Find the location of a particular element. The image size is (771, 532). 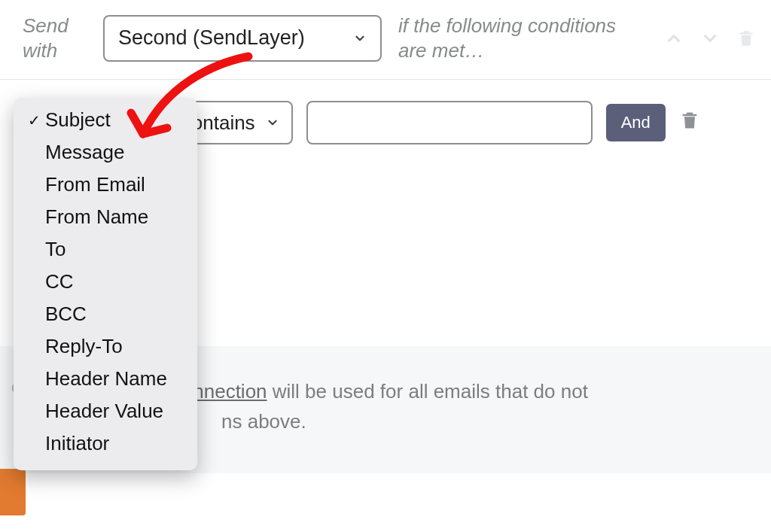

if-conditions-text: if the following conditions are met… is located at coordinates (523, 38).